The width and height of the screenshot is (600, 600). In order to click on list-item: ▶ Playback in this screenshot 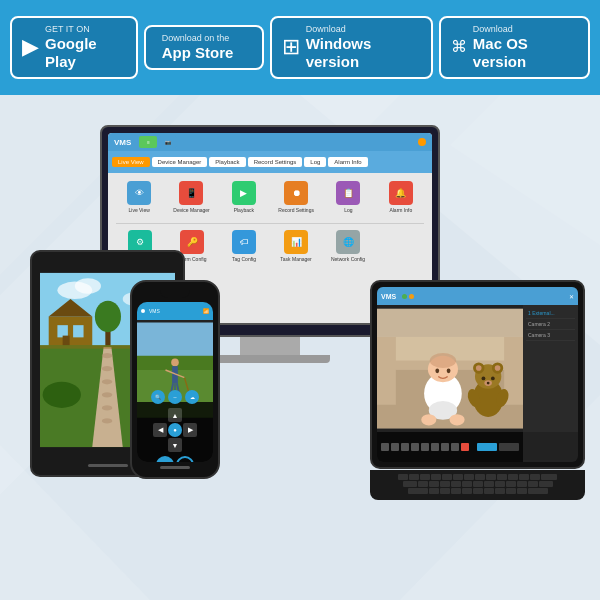, I will do `click(244, 197)`.